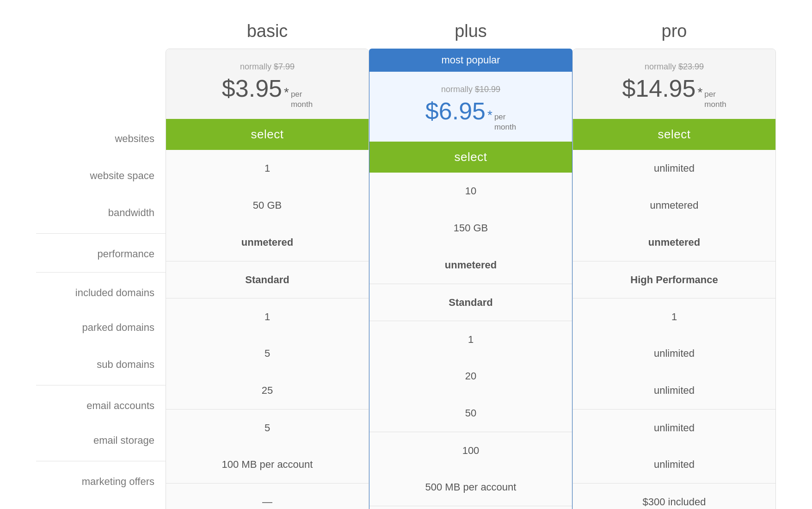 This screenshot has height=509, width=812. What do you see at coordinates (471, 487) in the screenshot?
I see `plus-email-storage: 500 MB per account` at bounding box center [471, 487].